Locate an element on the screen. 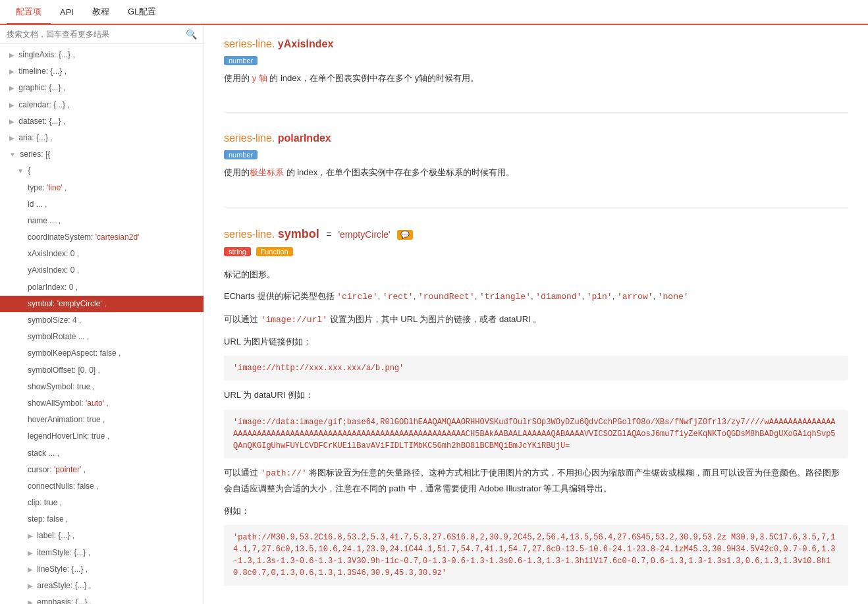 The width and height of the screenshot is (868, 604). sidebar-item-series-open: ▼ { is located at coordinates (101, 171).